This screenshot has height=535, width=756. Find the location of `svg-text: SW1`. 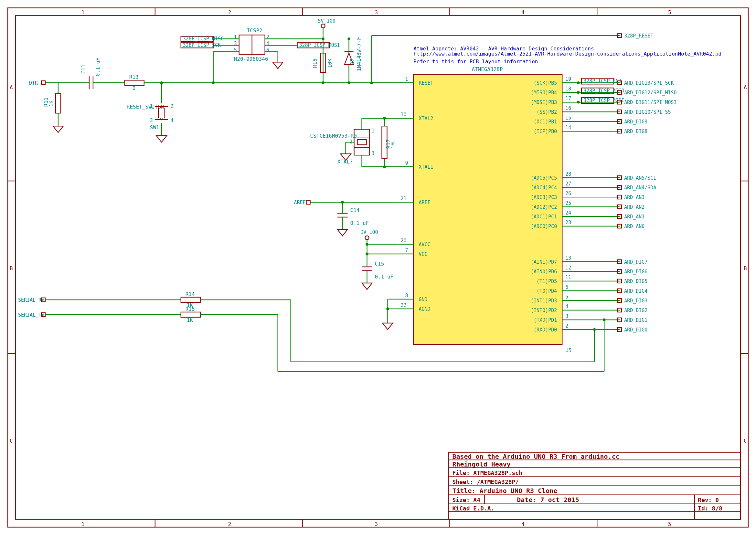

svg-text: SW1 is located at coordinates (155, 127).